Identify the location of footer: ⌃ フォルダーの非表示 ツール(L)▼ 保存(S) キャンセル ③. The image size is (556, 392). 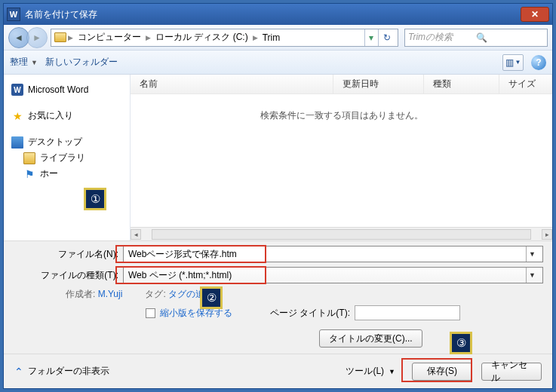
(278, 371).